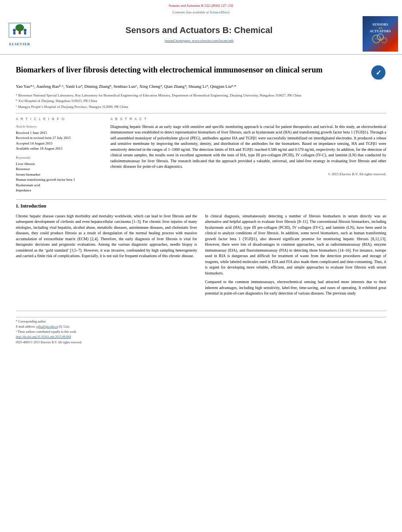 The height and width of the screenshot is (532, 402). I want to click on sensors-logo-graphic, so click(380, 39).